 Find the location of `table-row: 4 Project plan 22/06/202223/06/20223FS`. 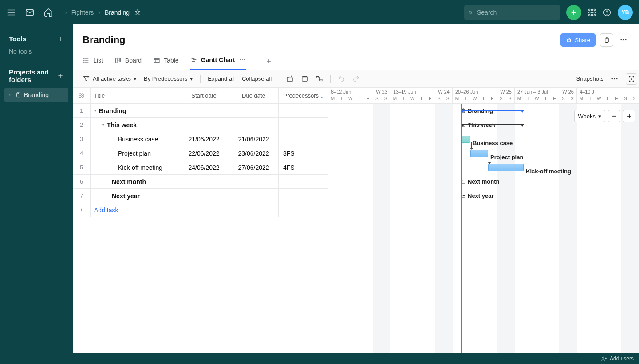

table-row: 4 Project plan 22/06/202223/06/20223FS is located at coordinates (201, 153).